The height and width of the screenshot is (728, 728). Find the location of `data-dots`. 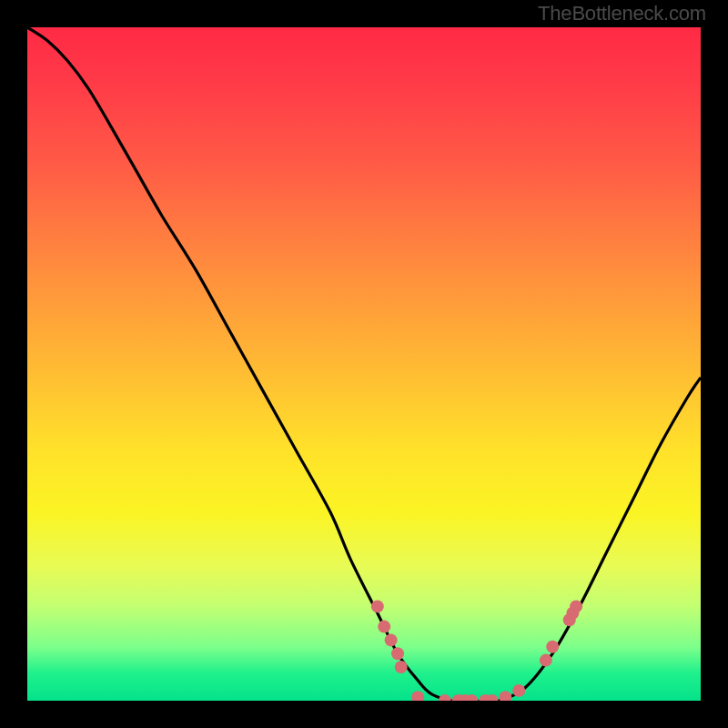

data-dots is located at coordinates (477, 650).